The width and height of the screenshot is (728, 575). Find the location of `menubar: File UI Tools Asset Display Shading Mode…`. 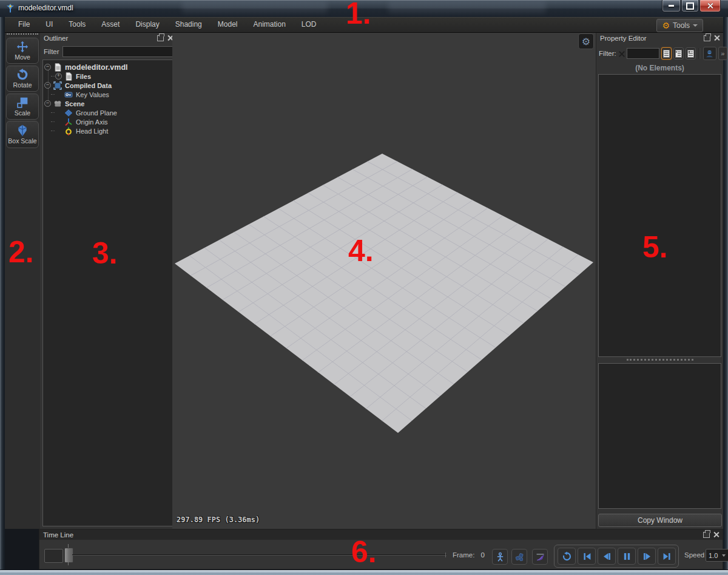

menubar: File UI Tools Asset Display Shading Mode… is located at coordinates (364, 25).